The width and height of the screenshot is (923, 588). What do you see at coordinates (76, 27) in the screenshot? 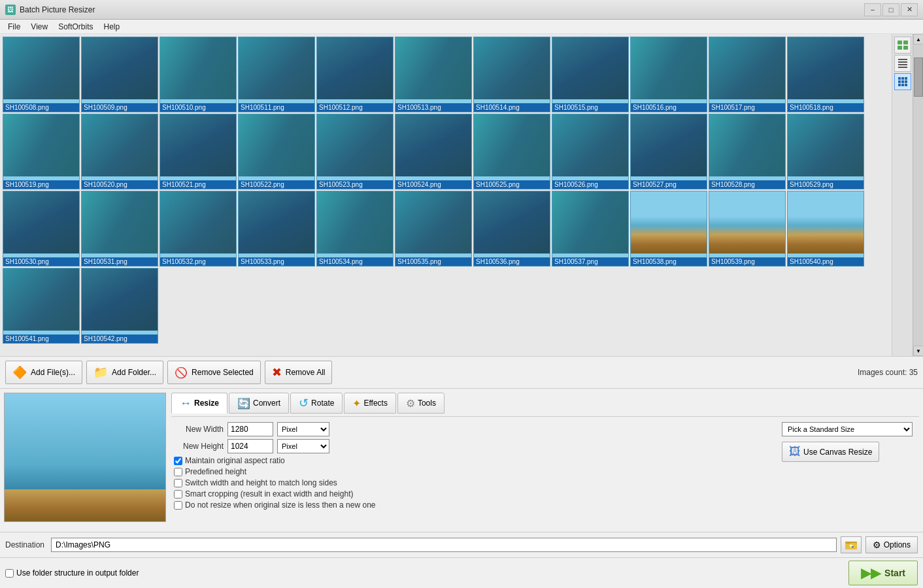
I see `menu-softorbits: SoftOrbits` at bounding box center [76, 27].